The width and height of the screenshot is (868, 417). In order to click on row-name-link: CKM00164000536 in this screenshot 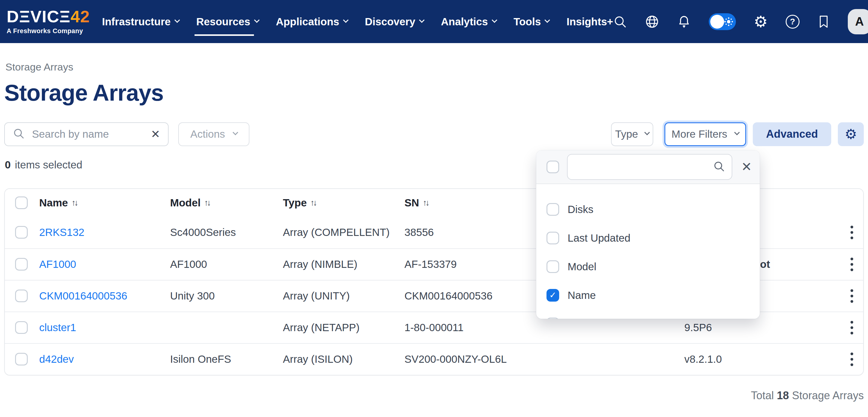, I will do `click(83, 296)`.